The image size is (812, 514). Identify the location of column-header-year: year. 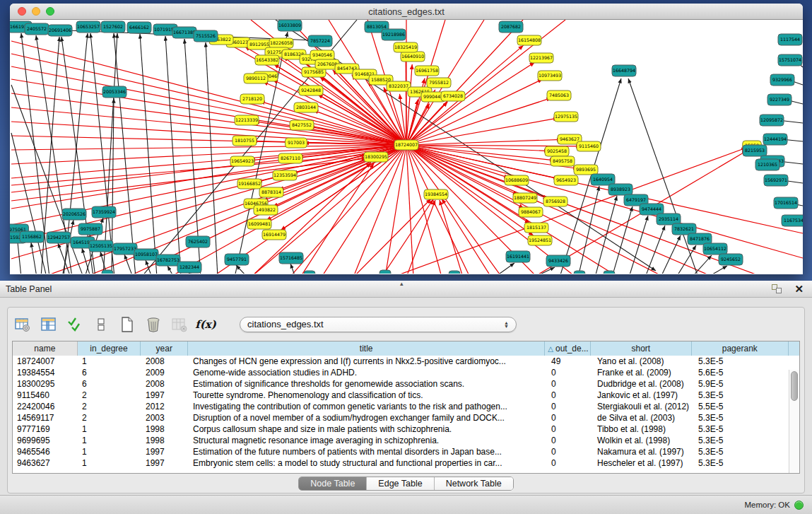
(164, 349).